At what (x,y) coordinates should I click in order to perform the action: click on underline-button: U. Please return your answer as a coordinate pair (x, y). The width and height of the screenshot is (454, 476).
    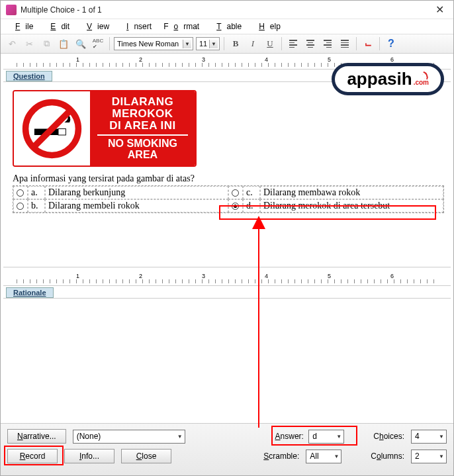
    Looking at the image, I should click on (270, 44).